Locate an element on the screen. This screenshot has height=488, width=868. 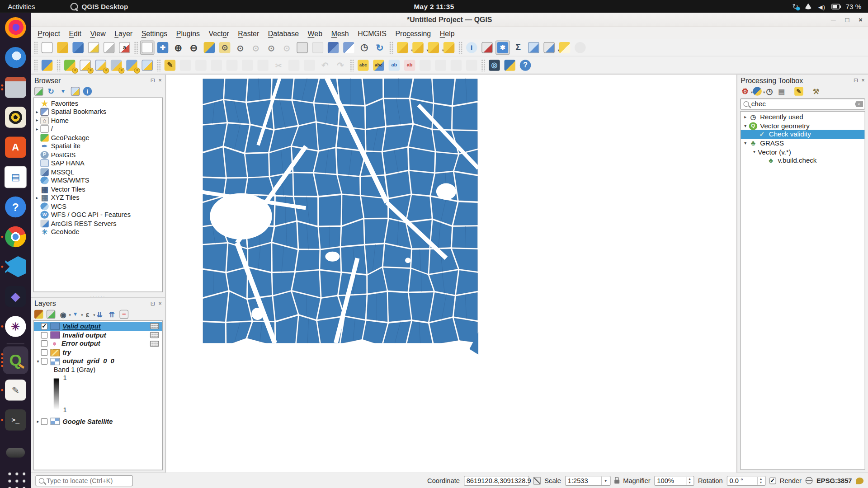
add-group-button is located at coordinates (51, 314).